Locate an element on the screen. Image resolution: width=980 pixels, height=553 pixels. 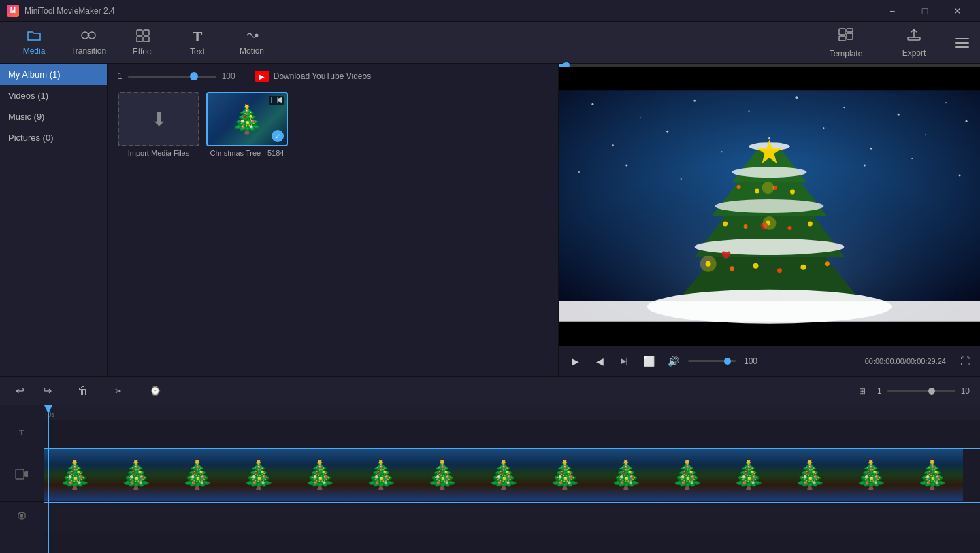
current-time: 00:00:00.00 is located at coordinates (885, 361).